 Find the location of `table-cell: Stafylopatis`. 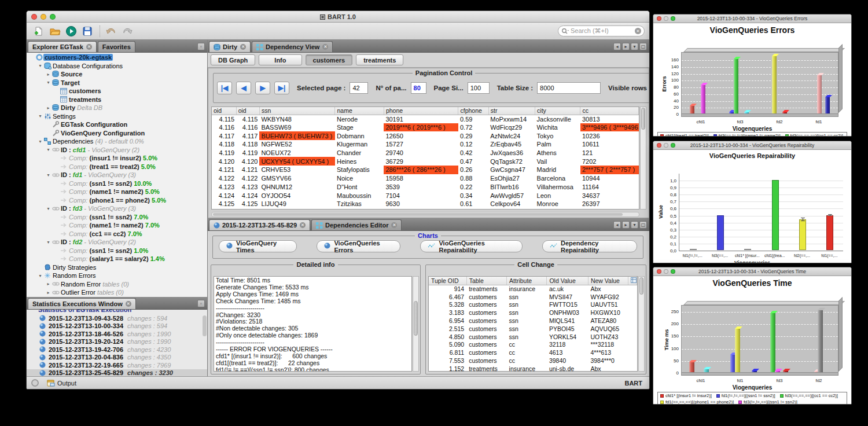

table-cell: Stafylopatis is located at coordinates (359, 170).